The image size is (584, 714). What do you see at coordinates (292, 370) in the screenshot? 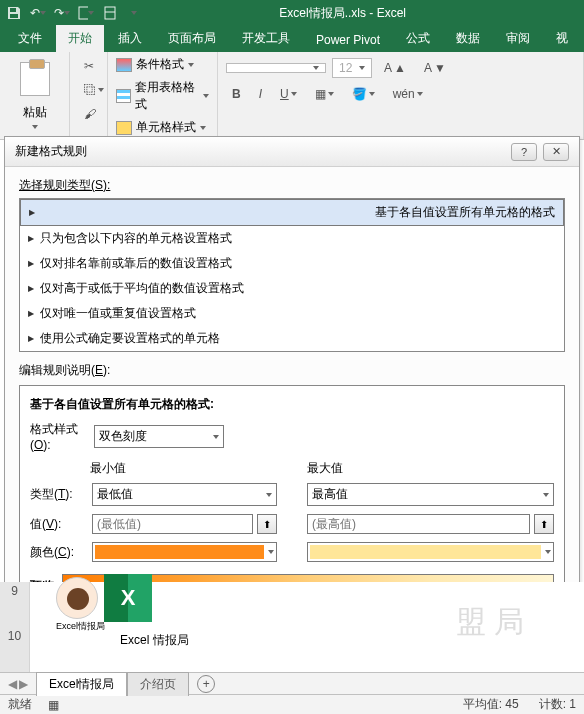
I see `edit-rule-label: 编辑规则说明(E):` at bounding box center [292, 370].